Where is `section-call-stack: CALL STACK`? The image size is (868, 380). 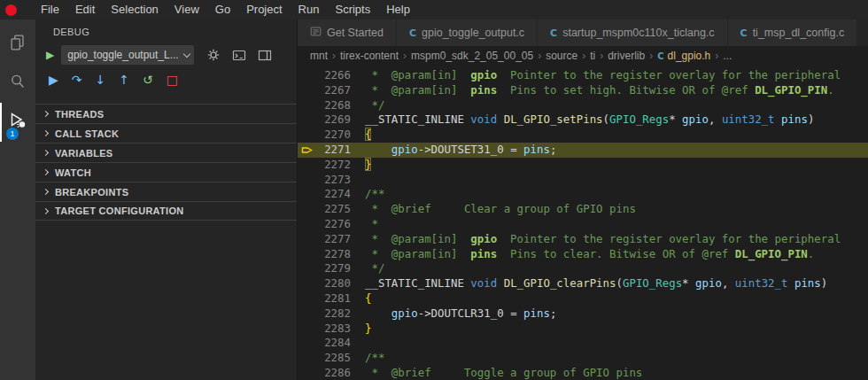 section-call-stack: CALL STACK is located at coordinates (167, 133).